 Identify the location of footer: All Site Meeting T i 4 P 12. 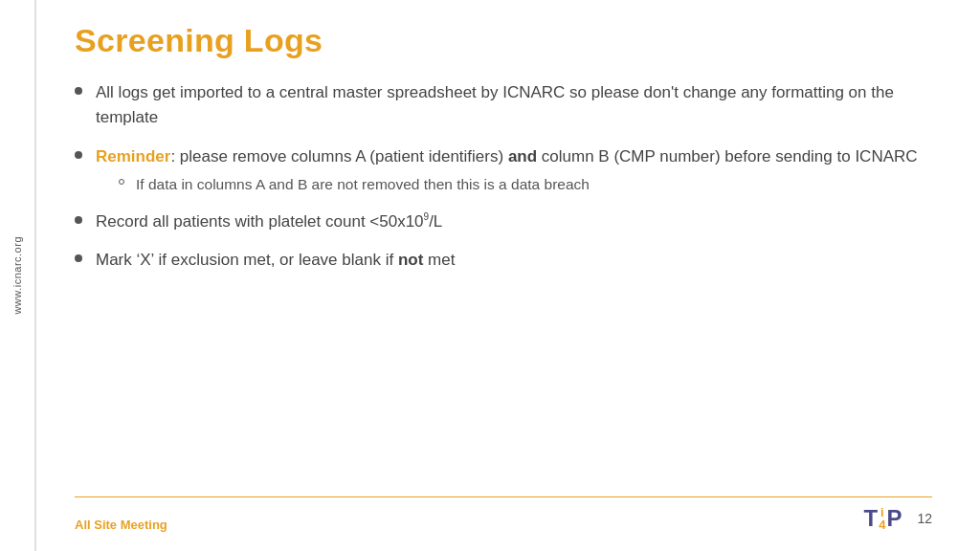
(503, 515).